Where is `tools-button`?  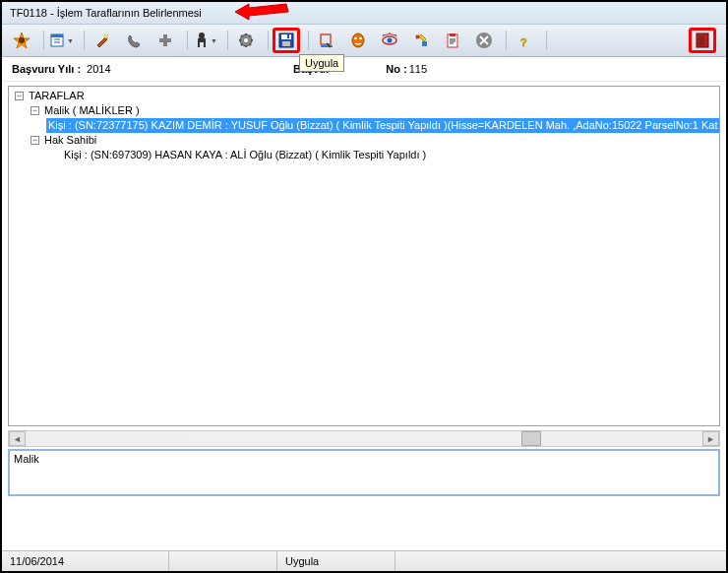
tools-button is located at coordinates (421, 40).